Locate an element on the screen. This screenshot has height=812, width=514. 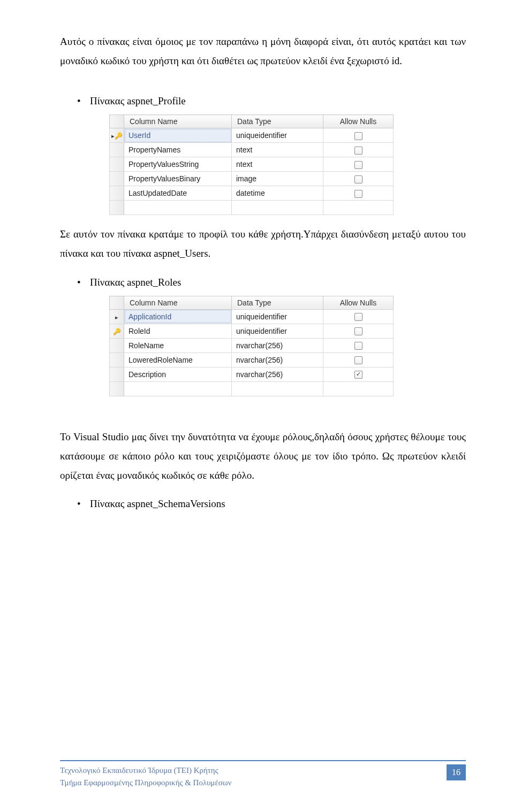
table-row: ▸ApplicationIduniqueidentifier is located at coordinates (252, 317).